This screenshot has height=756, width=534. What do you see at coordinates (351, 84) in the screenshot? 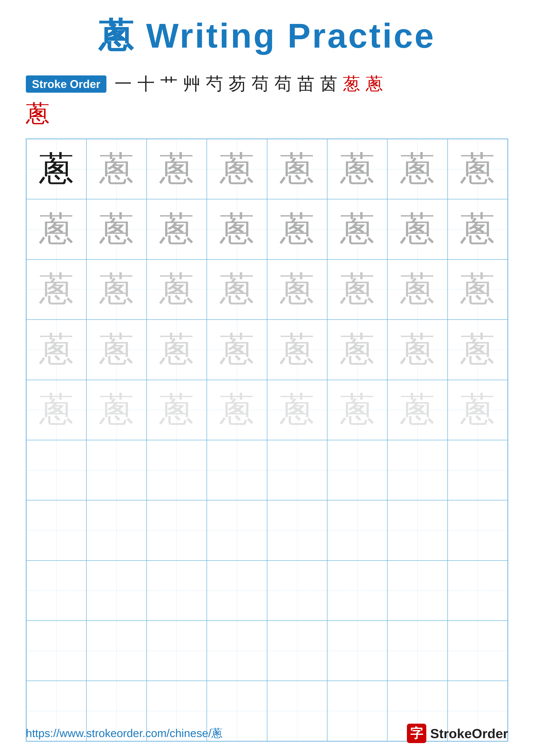
I see `stroke-step-11: 葱` at bounding box center [351, 84].